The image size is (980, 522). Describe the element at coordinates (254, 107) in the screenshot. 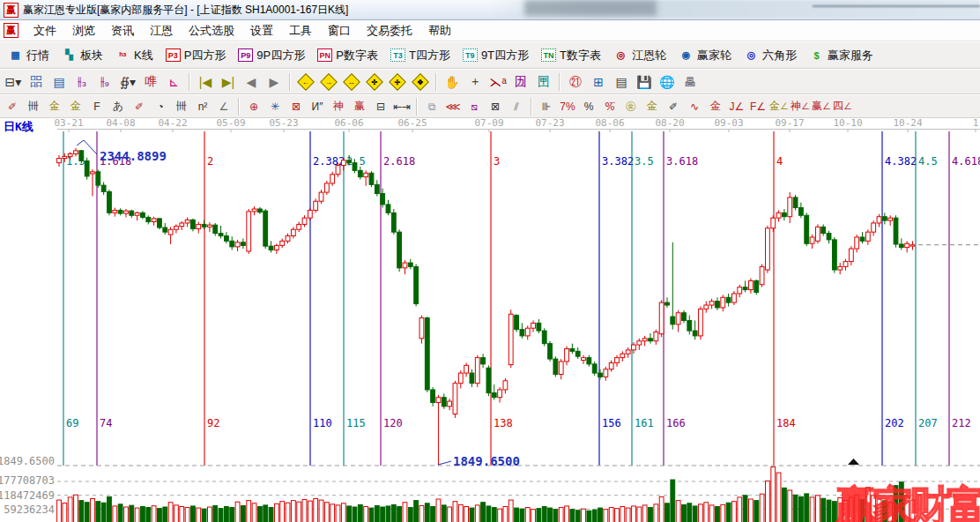

I see `tool-compass-target: ⊕` at that location.